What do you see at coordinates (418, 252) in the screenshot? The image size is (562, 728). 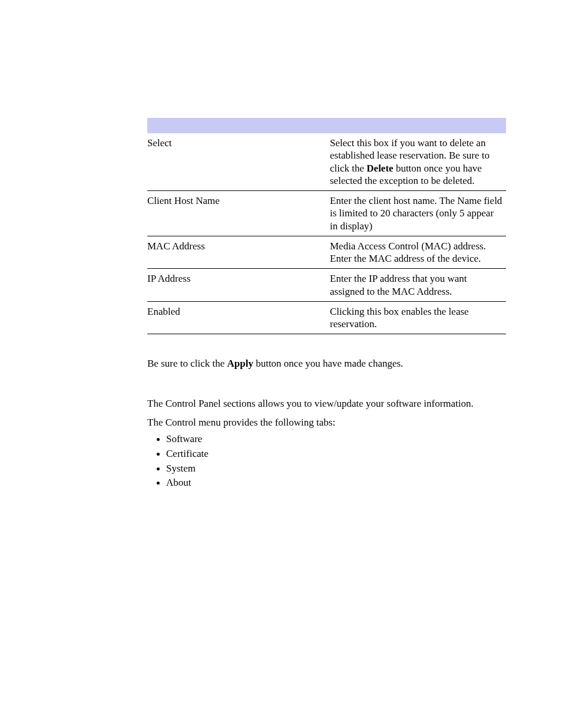 I see `field-description: Media Access Control (MAC) address. Ente…` at bounding box center [418, 252].